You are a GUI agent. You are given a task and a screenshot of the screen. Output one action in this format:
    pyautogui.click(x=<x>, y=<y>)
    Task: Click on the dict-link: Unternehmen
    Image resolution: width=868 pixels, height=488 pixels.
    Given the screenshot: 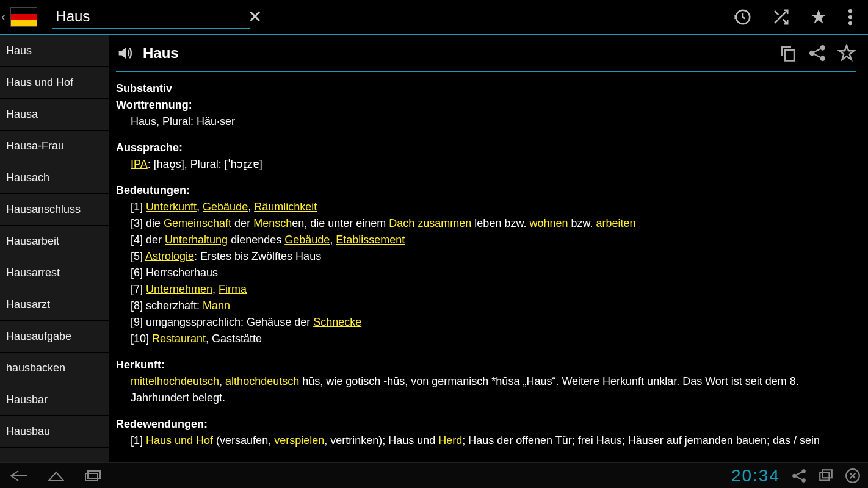 What is the action you would take?
    pyautogui.click(x=179, y=289)
    